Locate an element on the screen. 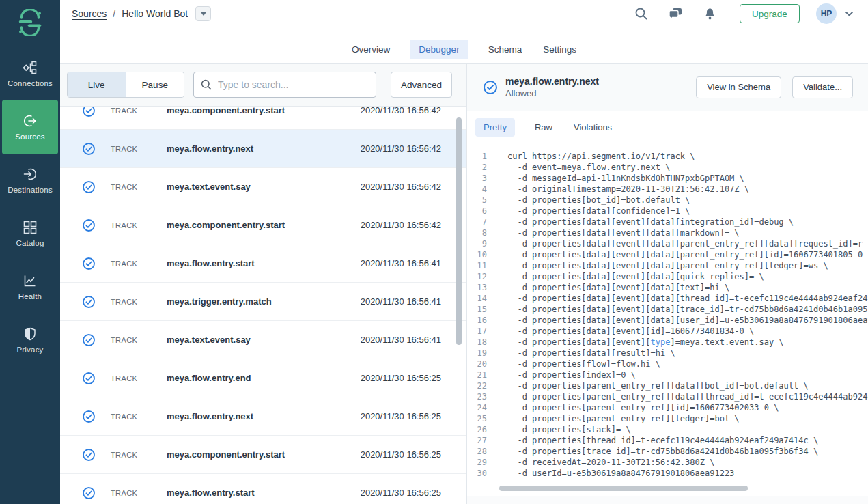  sidebar-nav: Connections Sources Destinations is located at coordinates (30, 207).